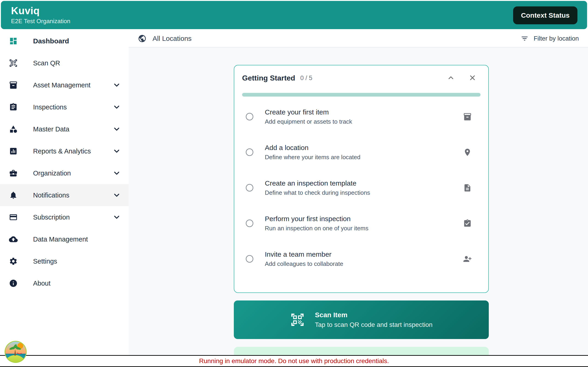 Image resolution: width=588 pixels, height=367 pixels. I want to click on sidebar-item-scan-qr: Scan QR, so click(64, 63).